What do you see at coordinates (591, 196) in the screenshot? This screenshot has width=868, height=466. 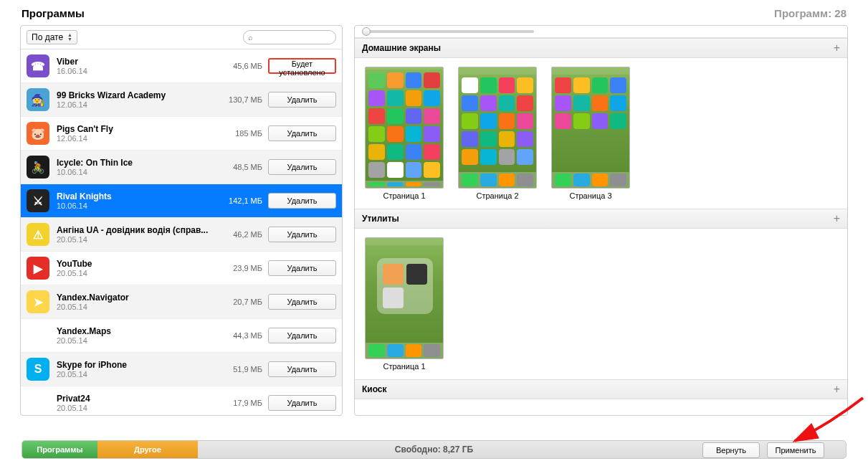 I see `page-label: Страница 3` at bounding box center [591, 196].